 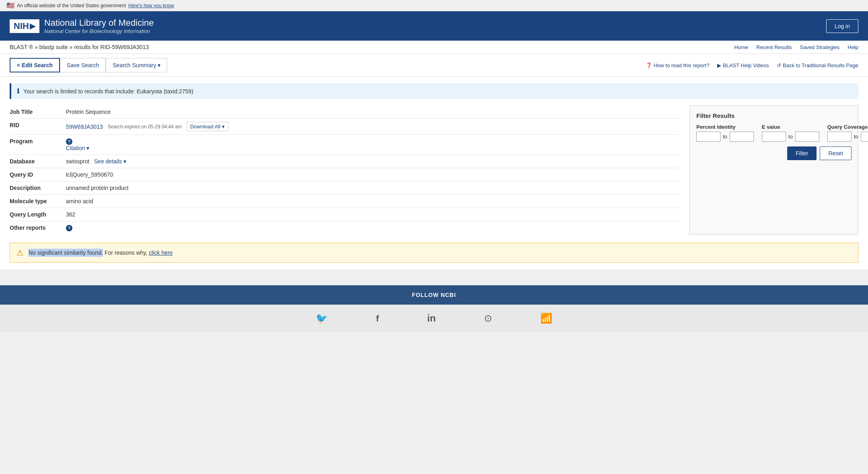 What do you see at coordinates (18, 91) in the screenshot?
I see `info-icon: ℹ` at bounding box center [18, 91].